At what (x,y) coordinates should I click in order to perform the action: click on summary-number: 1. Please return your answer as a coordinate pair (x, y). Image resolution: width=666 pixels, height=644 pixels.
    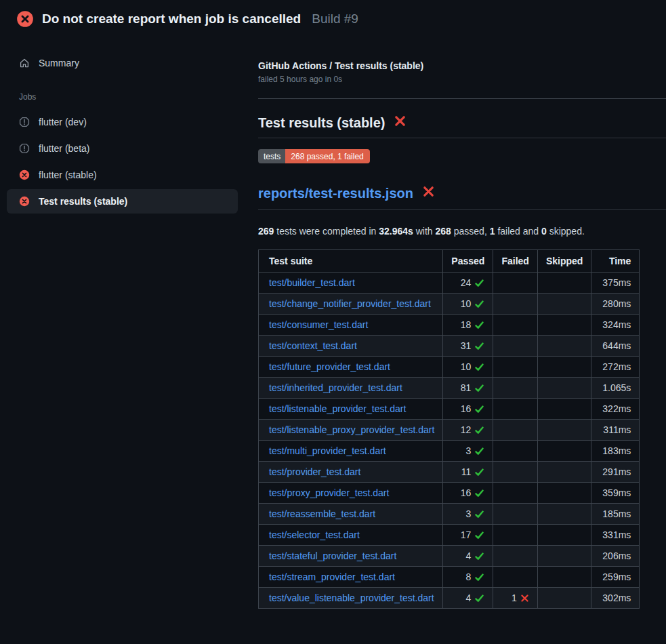
    Looking at the image, I should click on (493, 231).